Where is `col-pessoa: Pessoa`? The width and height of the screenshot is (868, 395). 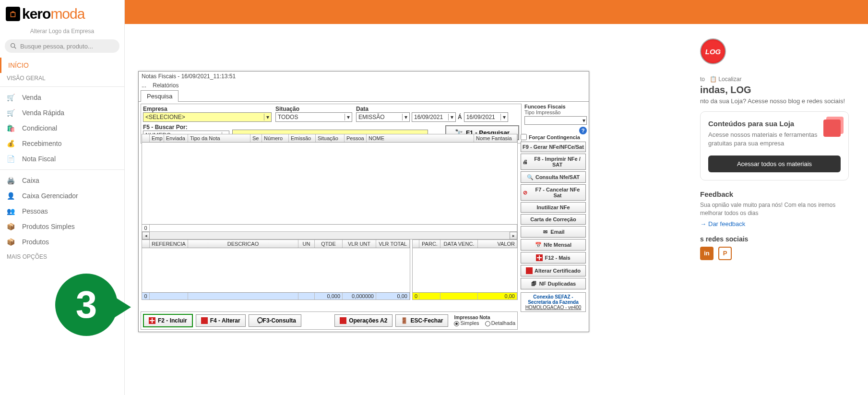
col-pessoa: Pessoa is located at coordinates (356, 138).